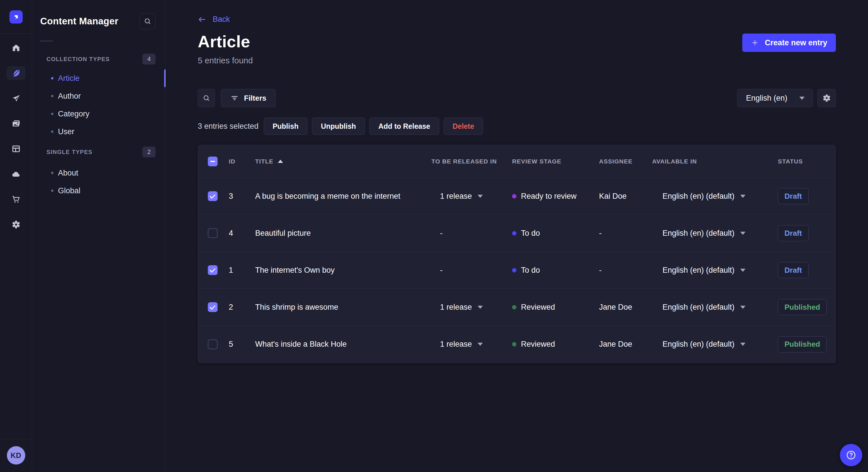 This screenshot has width=868, height=472. What do you see at coordinates (16, 124) in the screenshot?
I see `media-library-icon` at bounding box center [16, 124].